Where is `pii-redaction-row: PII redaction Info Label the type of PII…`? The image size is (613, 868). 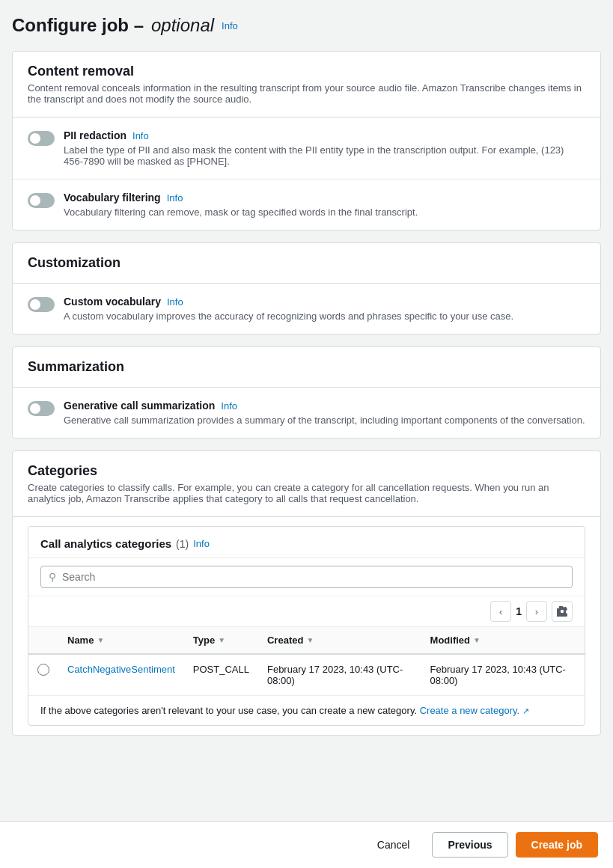 pii-redaction-row: PII redaction Info Label the type of PII… is located at coordinates (307, 148).